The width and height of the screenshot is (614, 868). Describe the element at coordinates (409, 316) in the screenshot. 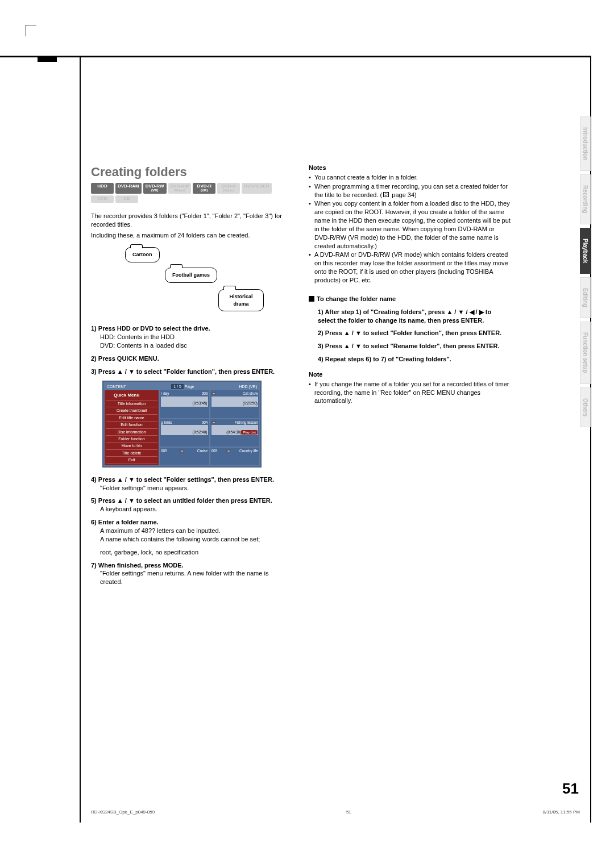

I see `sub-step-1: 1) After step 1) of "Creating folders", …` at that location.